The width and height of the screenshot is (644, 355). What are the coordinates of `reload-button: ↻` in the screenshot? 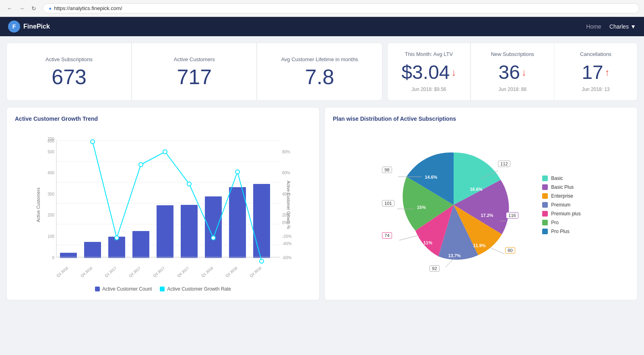 It's located at (34, 8).